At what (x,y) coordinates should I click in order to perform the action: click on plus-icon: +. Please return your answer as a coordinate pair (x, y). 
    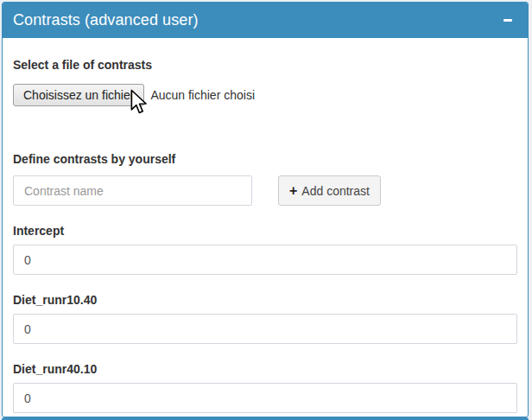
    Looking at the image, I should click on (294, 191).